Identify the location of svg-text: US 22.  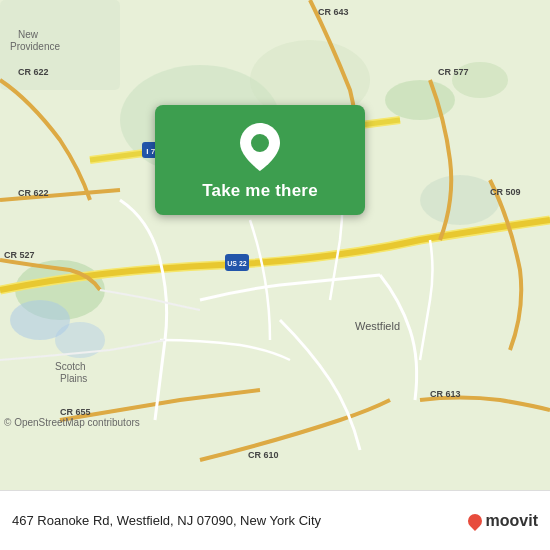
(237, 264).